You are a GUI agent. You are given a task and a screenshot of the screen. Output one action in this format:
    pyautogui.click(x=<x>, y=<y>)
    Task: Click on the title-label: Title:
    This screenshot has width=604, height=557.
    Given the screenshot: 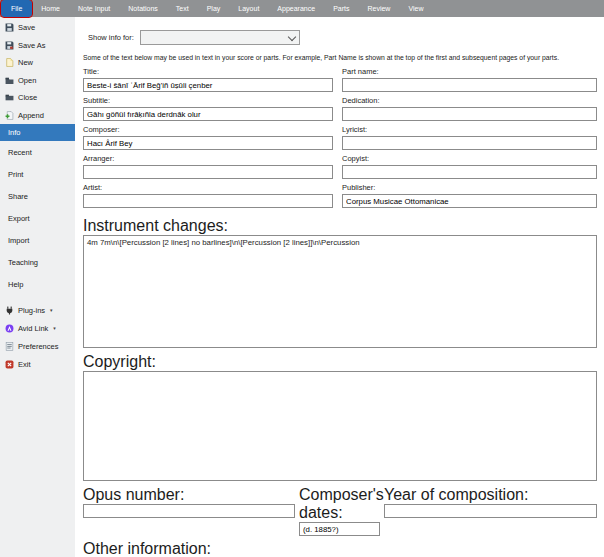 What is the action you would take?
    pyautogui.click(x=208, y=72)
    